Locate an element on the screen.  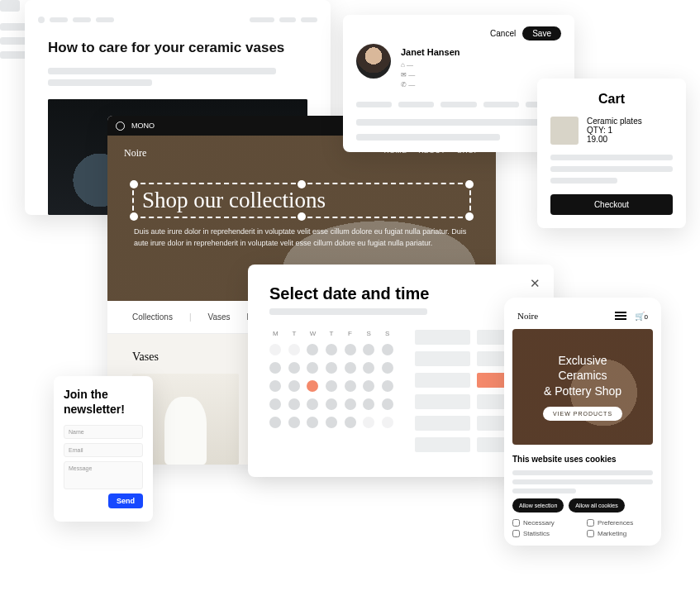
article-title: How to care for your ceramic vases is located at coordinates (178, 48).